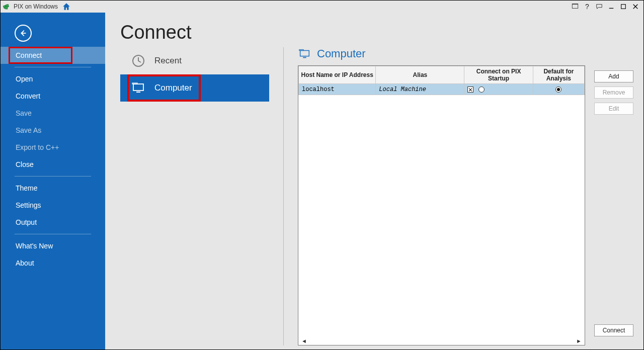 The image size is (644, 350). Describe the element at coordinates (635, 7) in the screenshot. I see `close-icon` at that location.